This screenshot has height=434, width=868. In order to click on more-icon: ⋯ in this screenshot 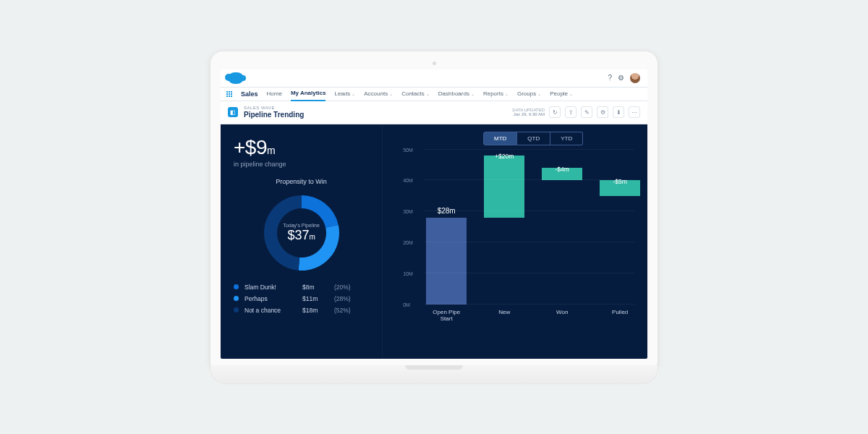, I will do `click(634, 112)`.